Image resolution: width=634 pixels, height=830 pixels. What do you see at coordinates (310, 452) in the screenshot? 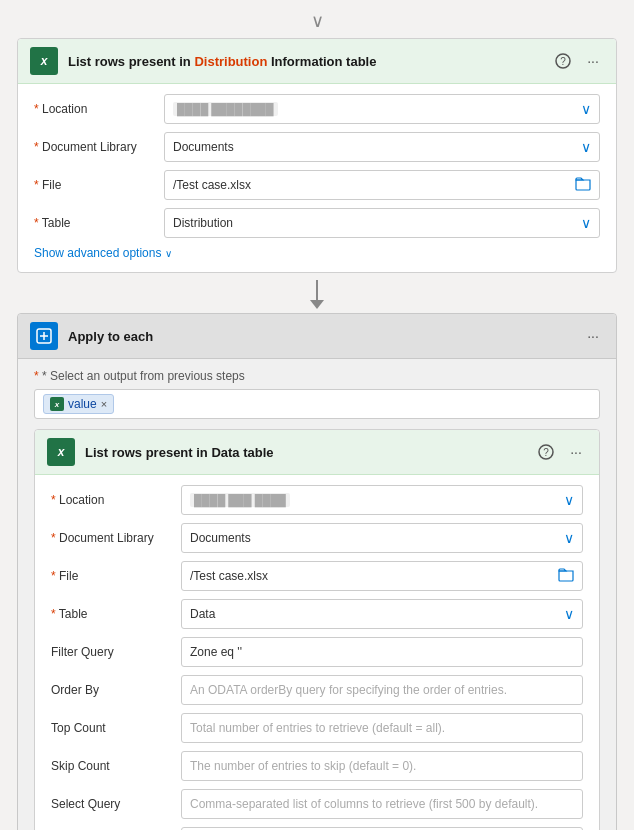
I see `data-table-card-title: List rows present in Data table` at bounding box center [310, 452].